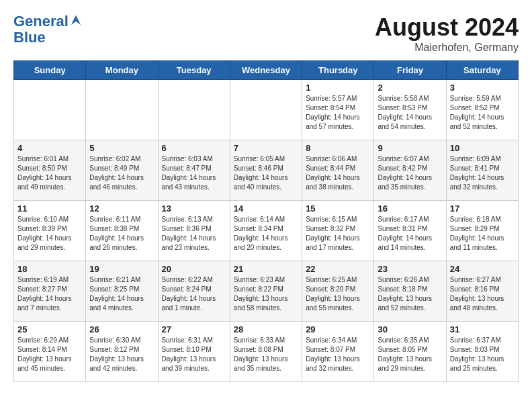 The height and width of the screenshot is (411, 532). I want to click on day-info: Sunrise: 6:18 AM Sunset: 8:29 PM Dayligh…, so click(482, 234).